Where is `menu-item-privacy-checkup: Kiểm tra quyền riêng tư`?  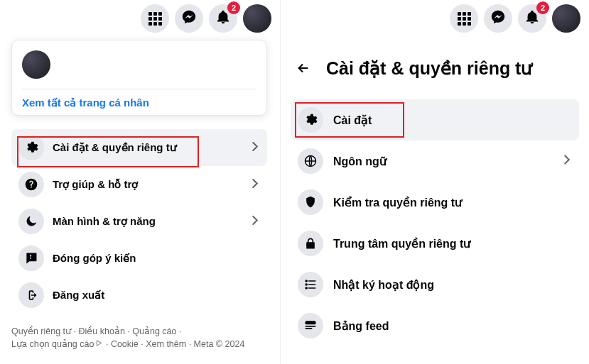 menu-item-privacy-checkup: Kiểm tra quyền riêng tư is located at coordinates (435, 202).